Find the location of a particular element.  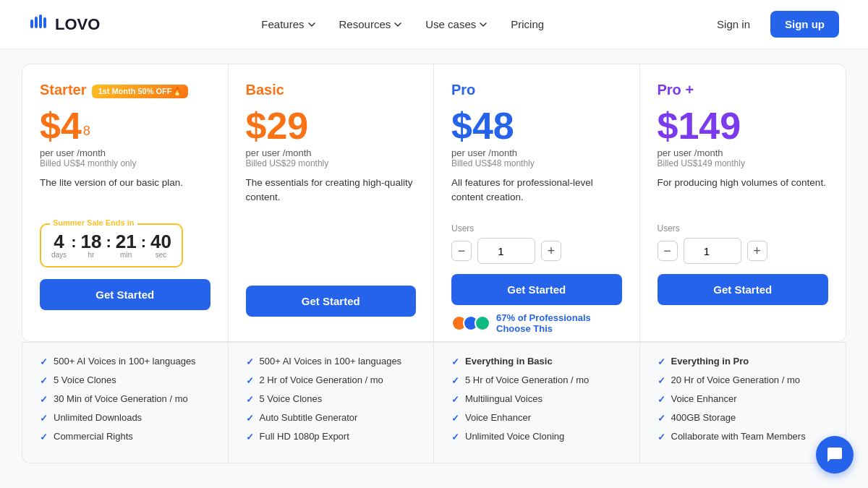

countdown-sep1: : is located at coordinates (74, 242).